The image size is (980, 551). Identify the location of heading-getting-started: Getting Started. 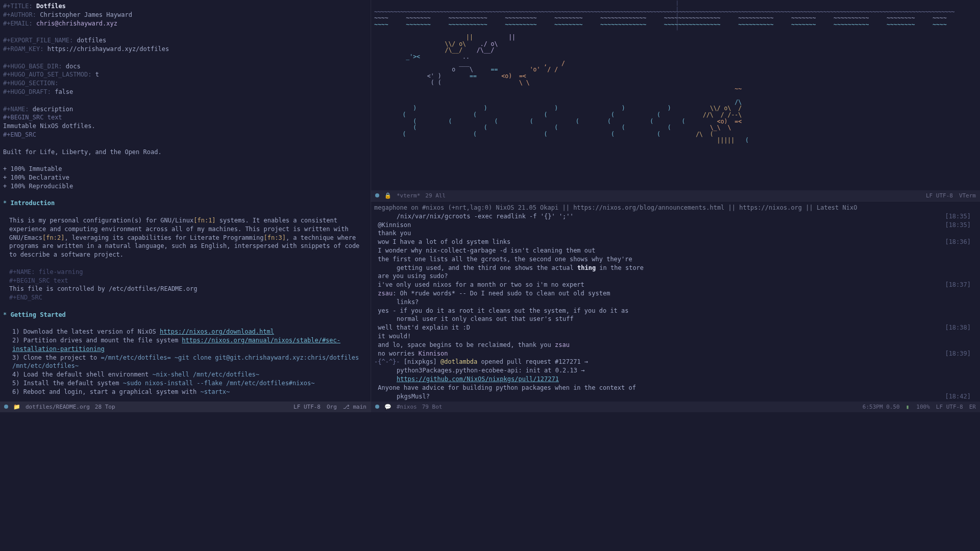
(38, 315).